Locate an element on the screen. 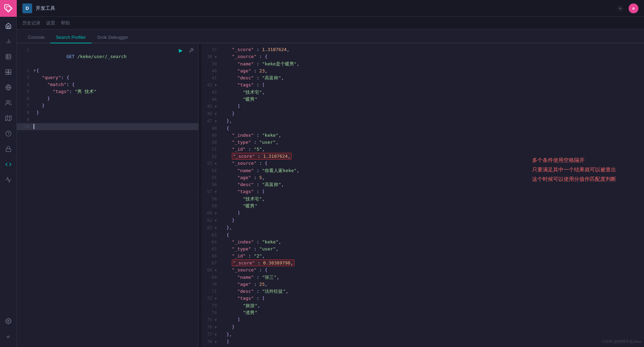 This screenshot has width=644, height=347. workspace-avatar: D is located at coordinates (27, 8).